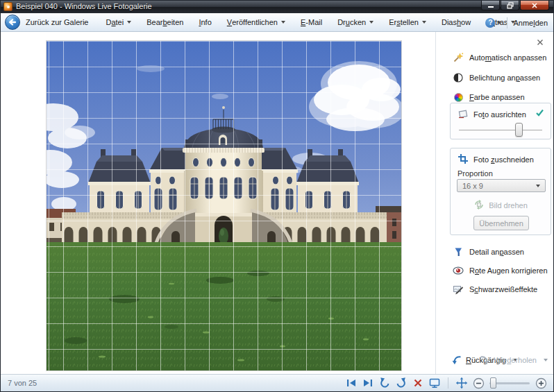 This screenshot has height=392, width=554. I want to click on proportion-label: Proportion, so click(475, 173).